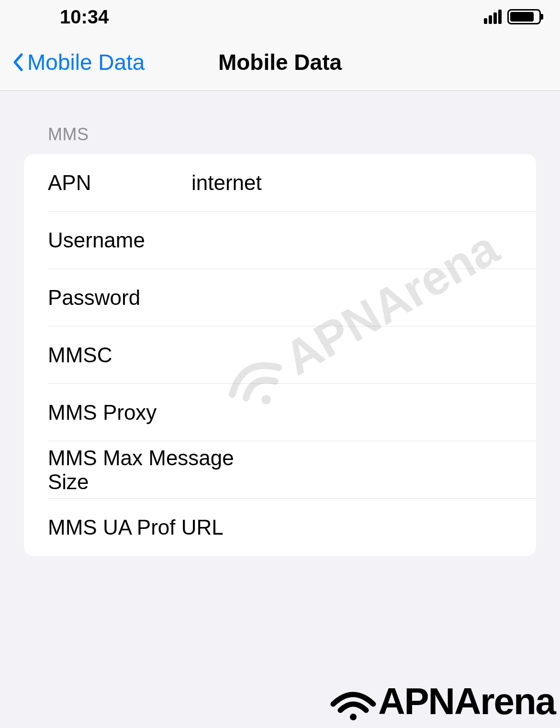 This screenshot has height=728, width=560. I want to click on back-label: Mobile Data, so click(86, 62).